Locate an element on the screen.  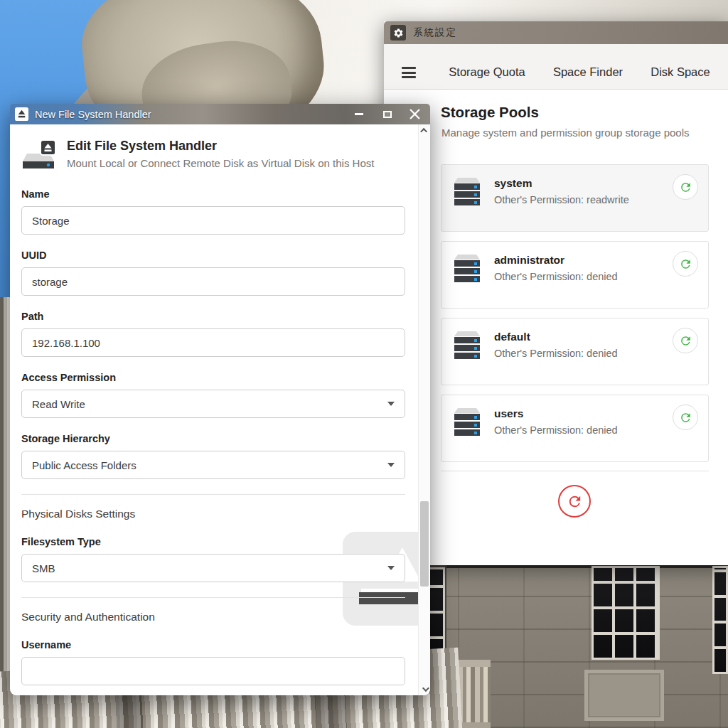
field-path: Path is located at coordinates (213, 334).